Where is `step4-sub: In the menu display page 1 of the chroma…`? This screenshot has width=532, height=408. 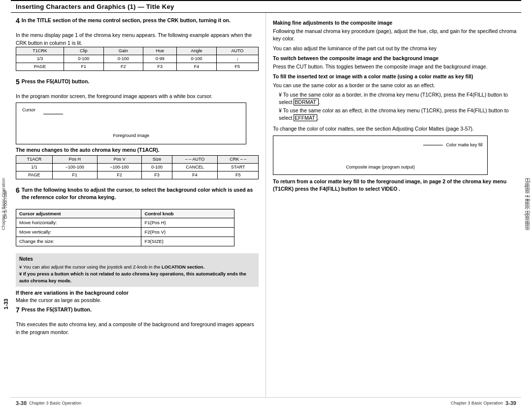 step4-sub: In the menu display page 1 of the chroma… is located at coordinates (134, 38).